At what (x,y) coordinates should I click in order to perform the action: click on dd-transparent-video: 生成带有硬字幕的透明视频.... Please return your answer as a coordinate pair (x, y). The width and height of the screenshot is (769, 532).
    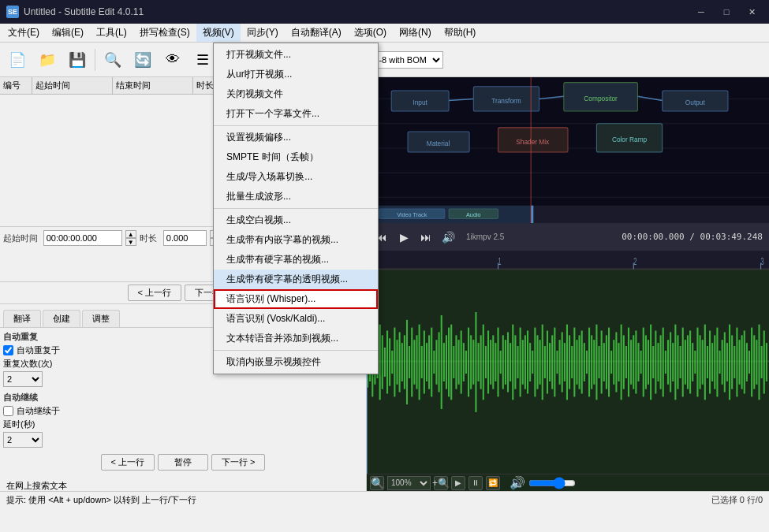
    Looking at the image, I should click on (296, 279).